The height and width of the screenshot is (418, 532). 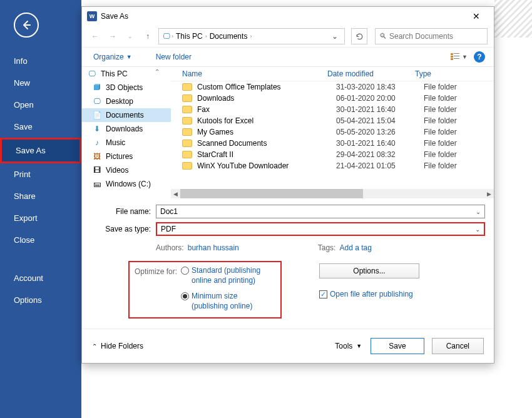 I want to click on dialog-title: Save As, so click(x=282, y=16).